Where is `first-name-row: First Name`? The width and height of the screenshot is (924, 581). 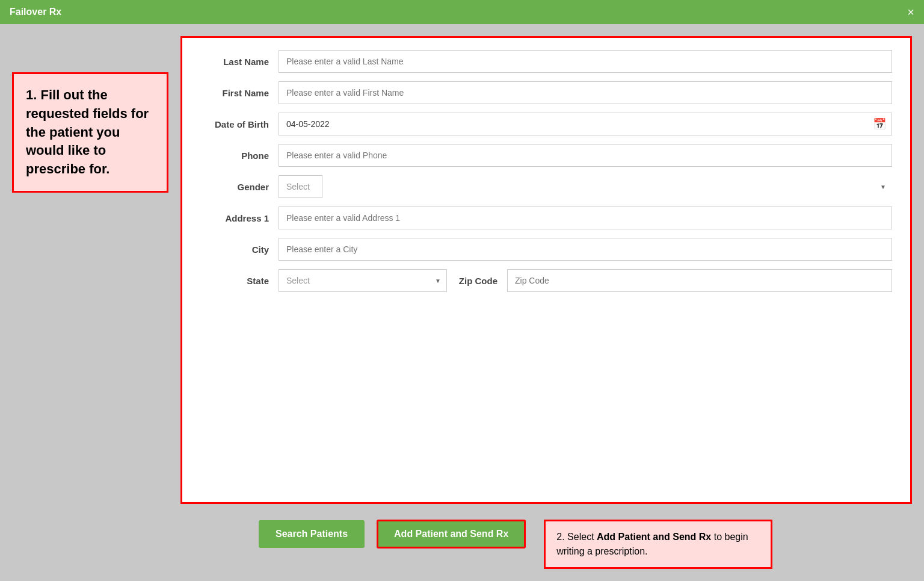 first-name-row: First Name is located at coordinates (546, 93).